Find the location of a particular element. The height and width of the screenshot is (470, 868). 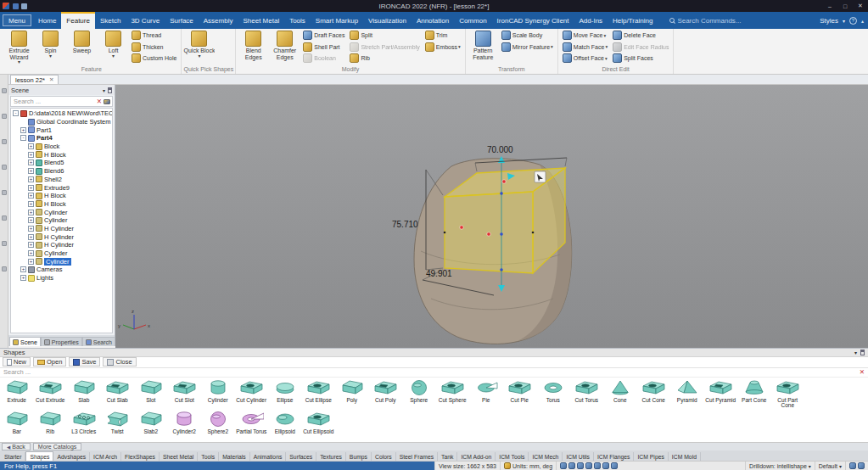

menu-tab-sketch: Sketch is located at coordinates (110, 20).